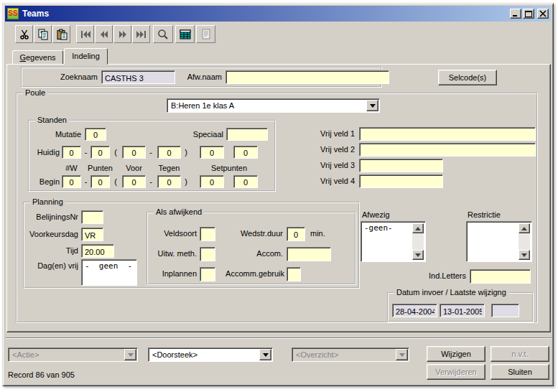  Describe the element at coordinates (72, 152) in the screenshot. I see `huidig-w-field` at that location.